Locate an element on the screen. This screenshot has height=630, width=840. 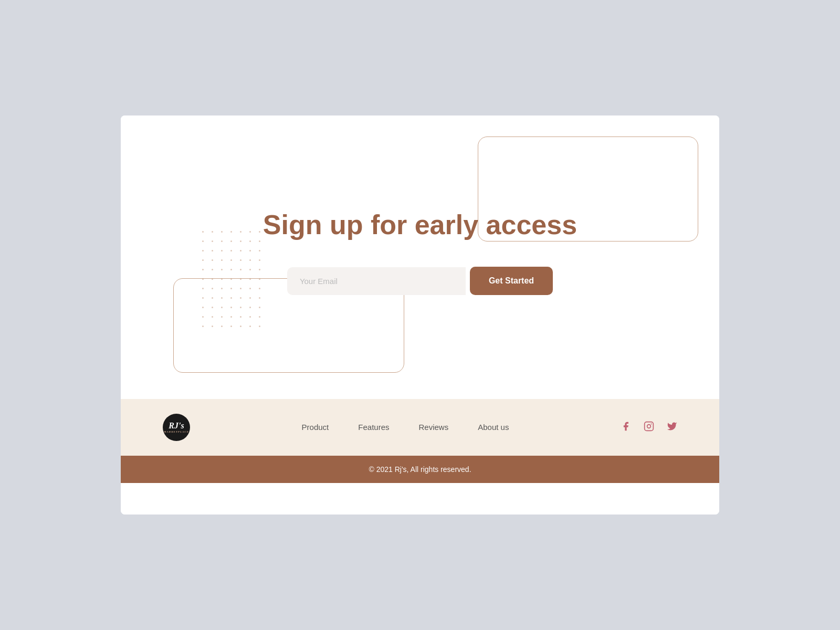
nav-link-reviews: Reviews is located at coordinates (434, 427).